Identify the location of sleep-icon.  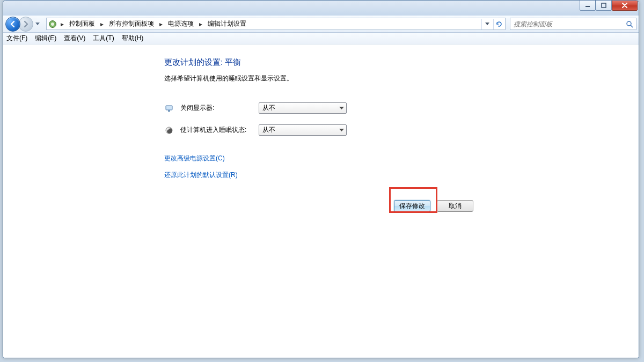
(169, 130).